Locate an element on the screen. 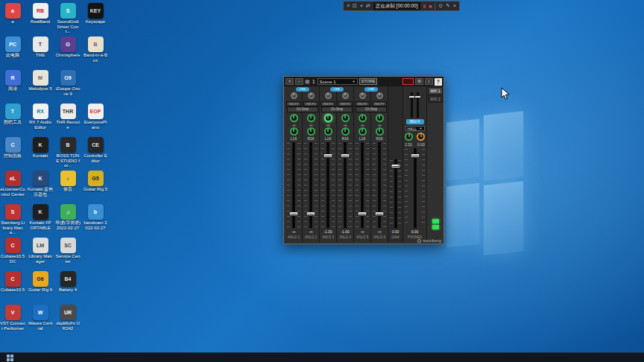 The height and width of the screenshot is (362, 644). help-button: ? is located at coordinates (438, 82).